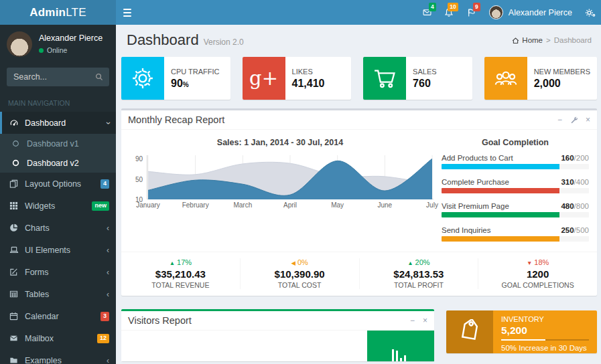 This screenshot has width=601, height=364. I want to click on notifications-menu: 10, so click(449, 12).